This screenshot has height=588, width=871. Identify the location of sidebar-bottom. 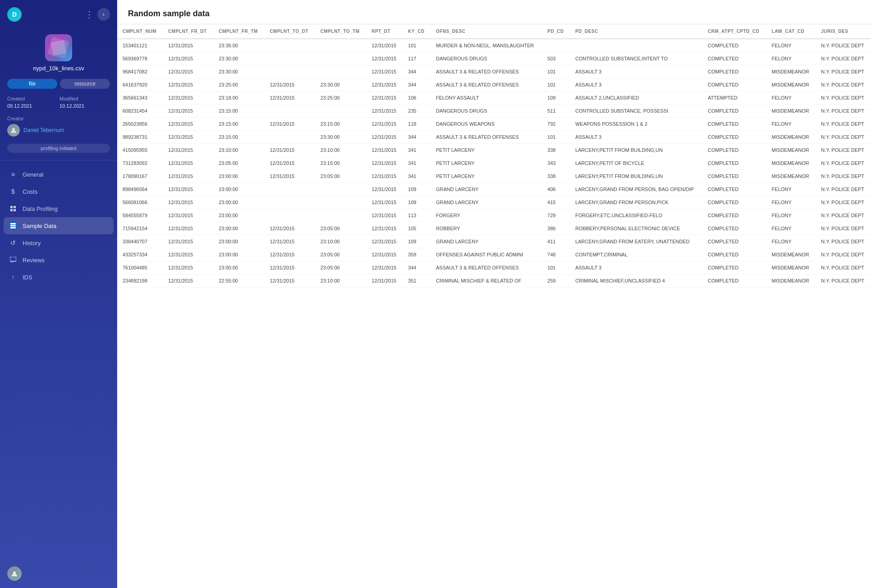
(59, 574).